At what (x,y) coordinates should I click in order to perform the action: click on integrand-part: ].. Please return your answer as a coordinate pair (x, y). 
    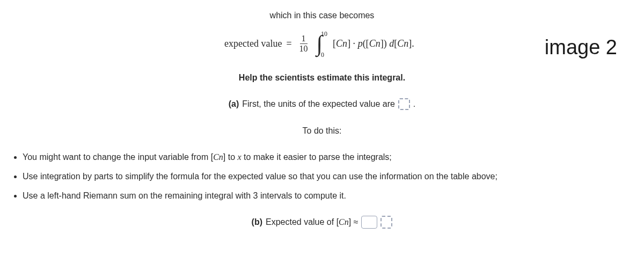
    Looking at the image, I should click on (411, 43).